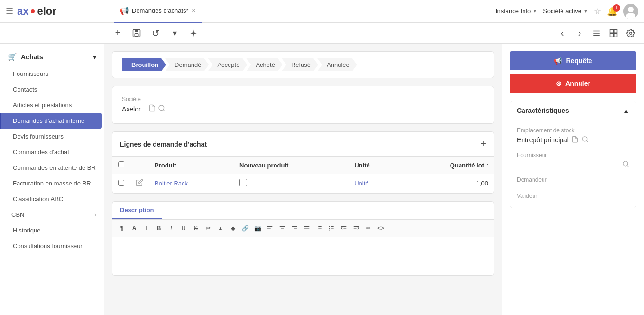 This screenshot has width=644, height=315. Describe the element at coordinates (9, 11) in the screenshot. I see `menu-icon: ☰` at that location.